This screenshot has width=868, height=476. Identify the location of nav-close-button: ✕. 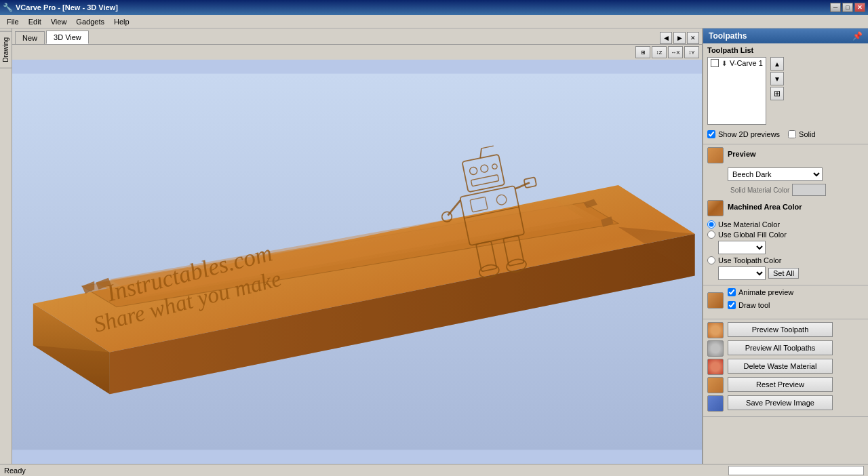
(693, 38).